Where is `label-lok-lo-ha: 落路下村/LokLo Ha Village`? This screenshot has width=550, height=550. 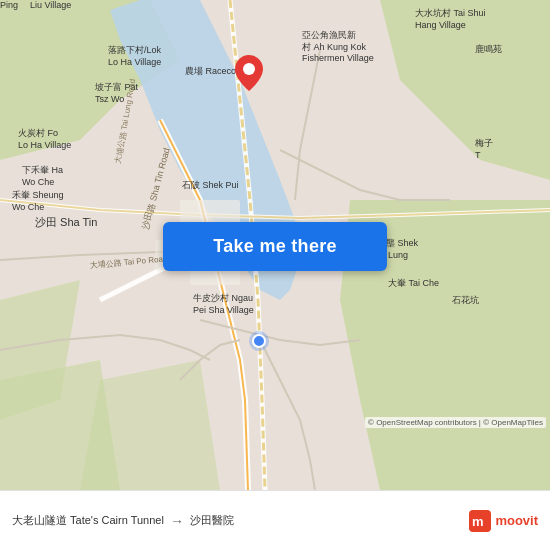
label-lok-lo-ha: 落路下村/LokLo Ha Village is located at coordinates (134, 56).